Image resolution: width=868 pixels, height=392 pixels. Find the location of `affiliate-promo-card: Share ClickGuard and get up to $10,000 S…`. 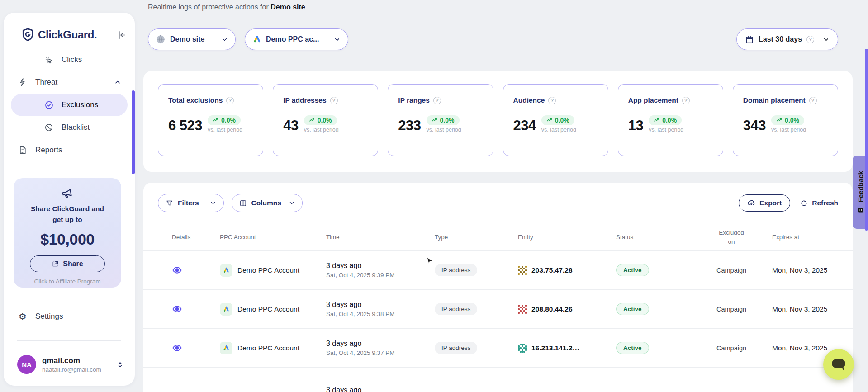

affiliate-promo-card: Share ClickGuard and get up to $10,000 S… is located at coordinates (67, 233).